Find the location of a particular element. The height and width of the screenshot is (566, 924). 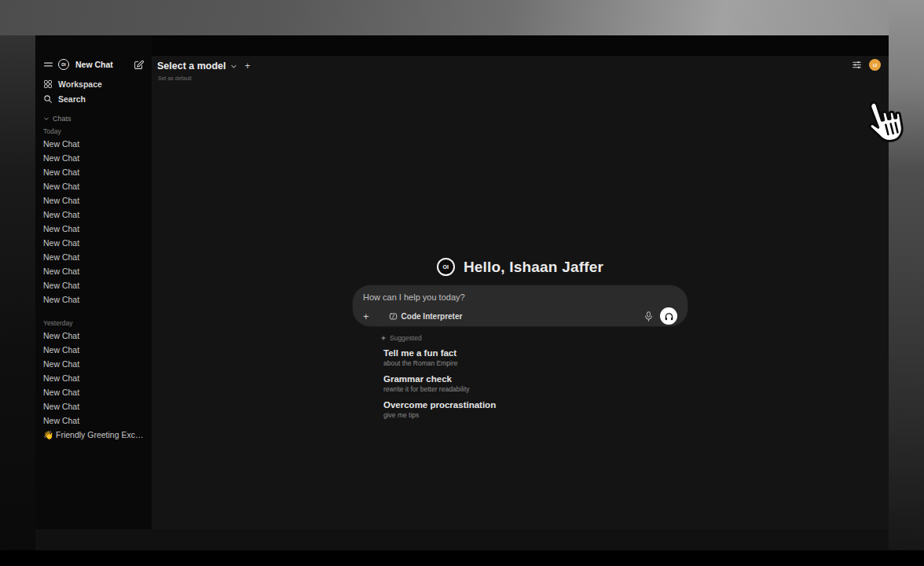

add-model-button: + is located at coordinates (248, 66).